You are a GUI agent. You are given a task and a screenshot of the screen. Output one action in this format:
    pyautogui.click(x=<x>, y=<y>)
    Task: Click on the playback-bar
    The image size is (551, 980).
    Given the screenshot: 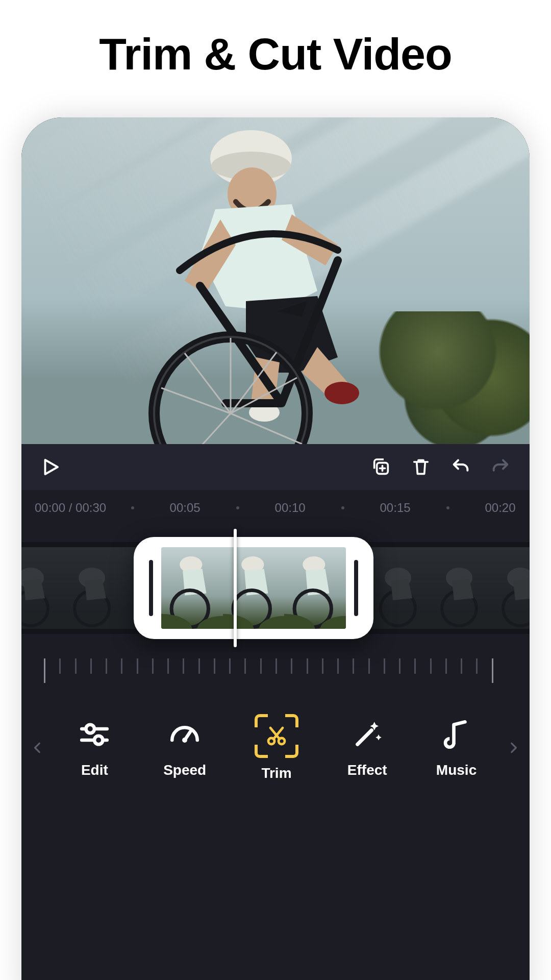 What is the action you would take?
    pyautogui.click(x=276, y=467)
    